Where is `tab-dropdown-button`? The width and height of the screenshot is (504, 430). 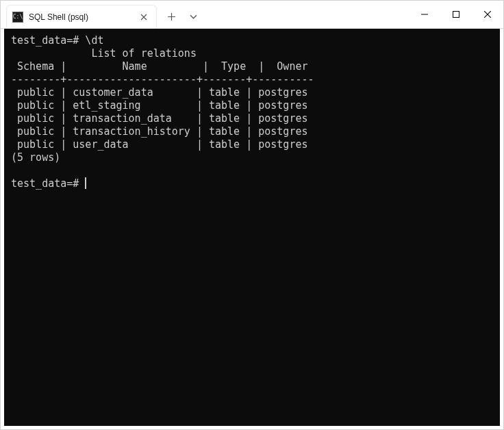 tab-dropdown-button is located at coordinates (193, 16).